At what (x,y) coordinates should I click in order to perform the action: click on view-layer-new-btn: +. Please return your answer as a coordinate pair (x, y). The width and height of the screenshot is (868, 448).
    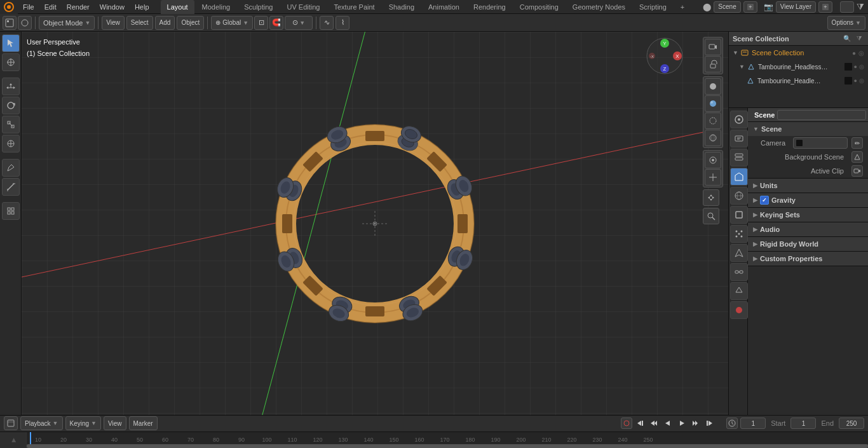
    Looking at the image, I should click on (825, 7).